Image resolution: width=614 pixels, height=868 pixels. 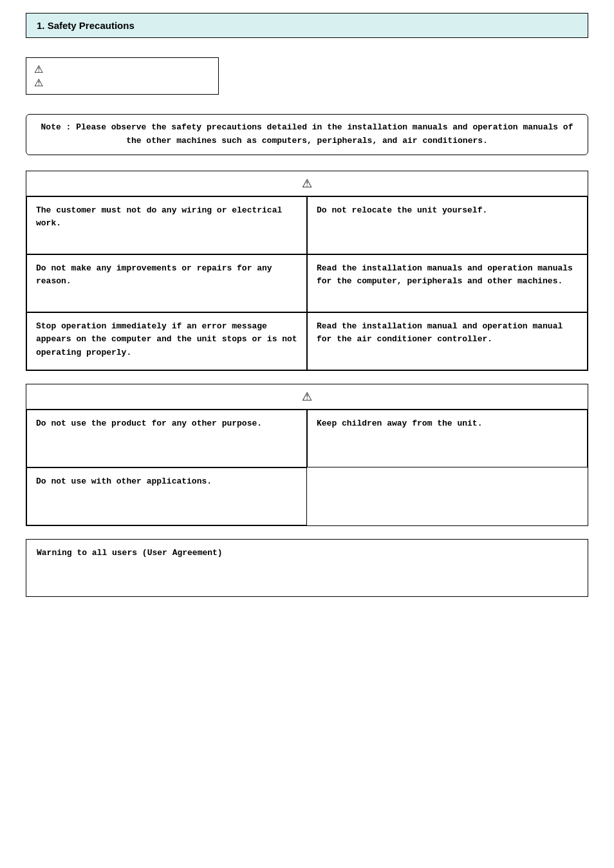 What do you see at coordinates (167, 439) in the screenshot?
I see `warning-cell-2-1: Do not use the product for any other pur…` at bounding box center [167, 439].